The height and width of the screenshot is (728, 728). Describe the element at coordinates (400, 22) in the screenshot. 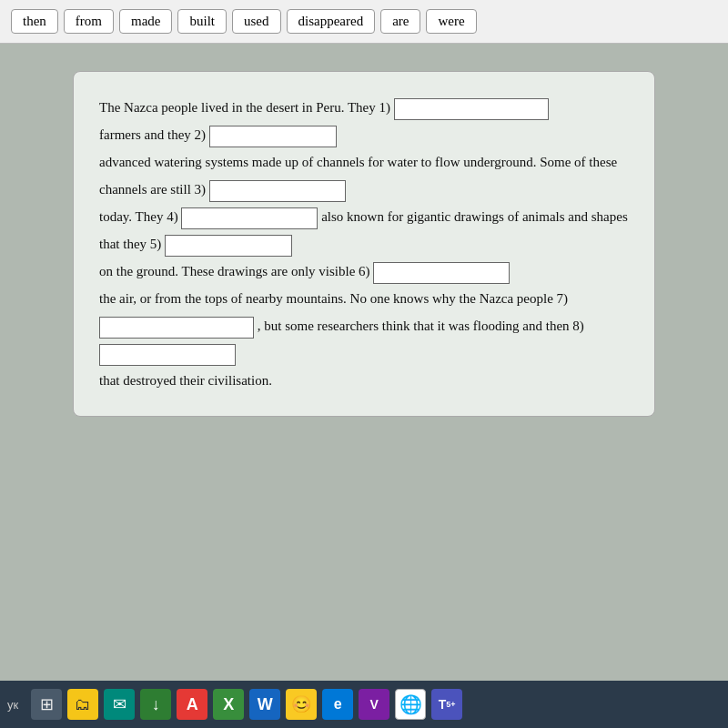

I see `word-chip-are: are` at that location.